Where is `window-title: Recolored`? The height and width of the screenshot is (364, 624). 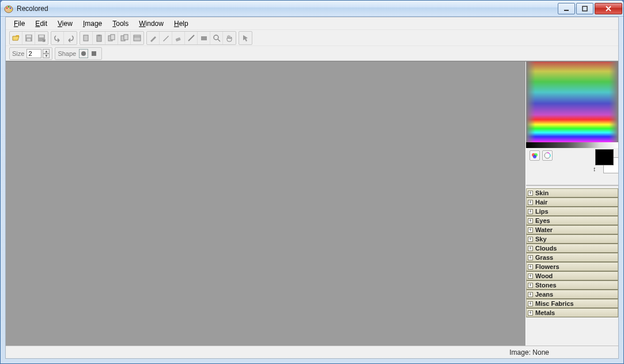 window-title: Recolored is located at coordinates (287, 9).